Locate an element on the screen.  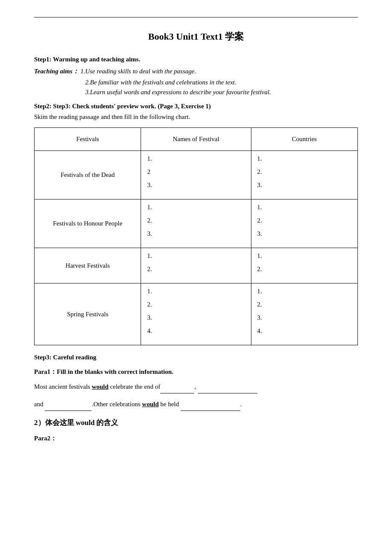
name-harvest-2: 2. is located at coordinates (196, 269).